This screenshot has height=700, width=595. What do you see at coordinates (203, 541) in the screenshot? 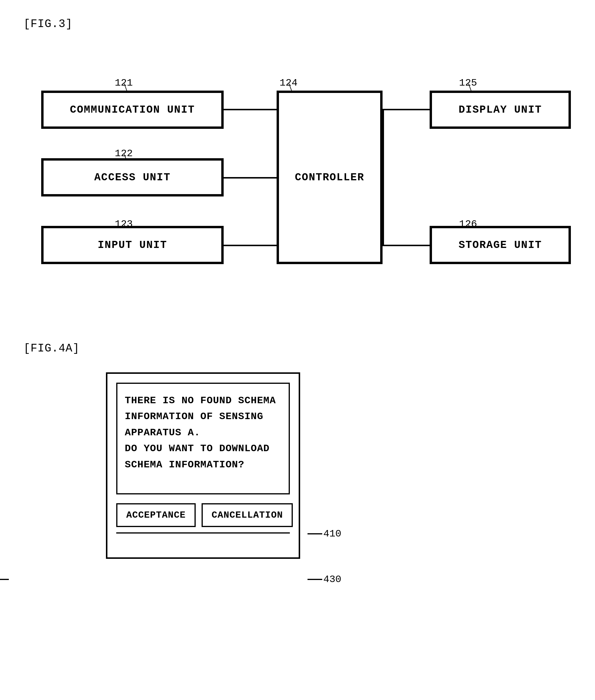
I see `dialog-footer` at bounding box center [203, 541].